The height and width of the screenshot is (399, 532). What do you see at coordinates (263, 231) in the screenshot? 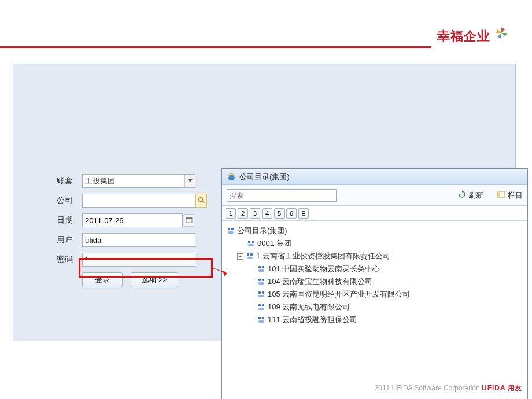
I see `tree-root-label: 公司目录(集团)` at bounding box center [263, 231].